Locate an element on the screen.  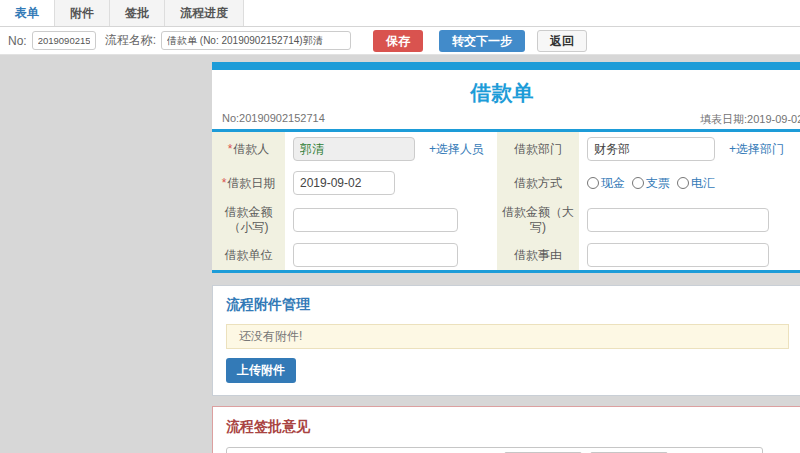
tab-progress: 流程进度 is located at coordinates (204, 13).